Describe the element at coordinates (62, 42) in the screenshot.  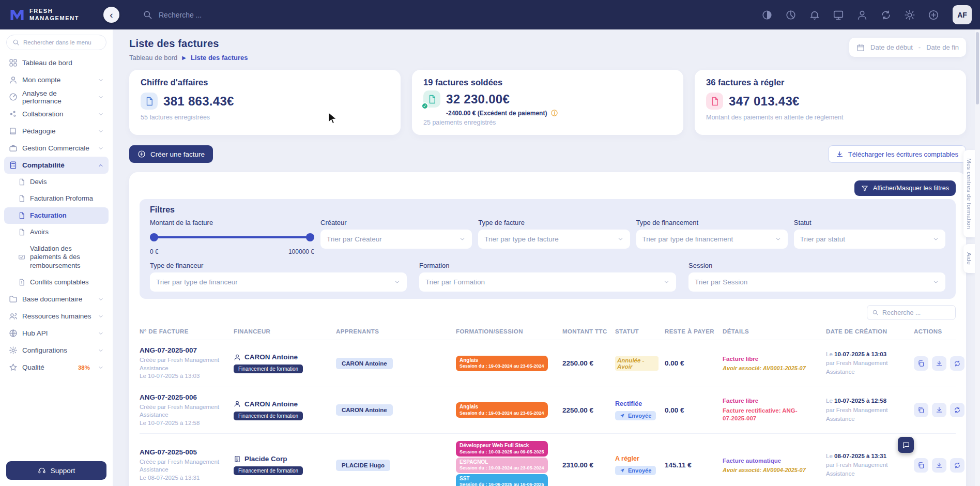
I see `sidebar-search-input` at that location.